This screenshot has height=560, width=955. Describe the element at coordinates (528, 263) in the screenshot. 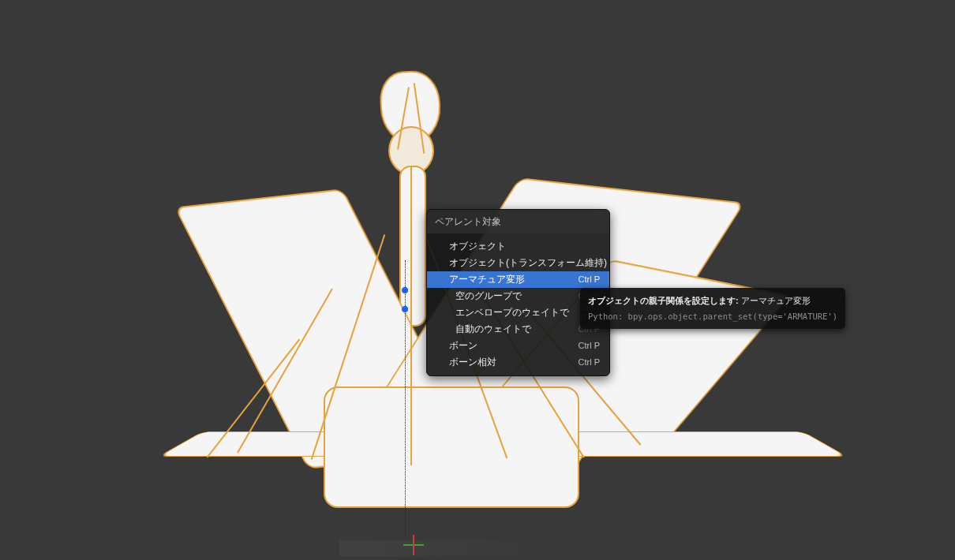

I see `menu-item-label: オブジェクト(トランスフォーム維持)` at that location.